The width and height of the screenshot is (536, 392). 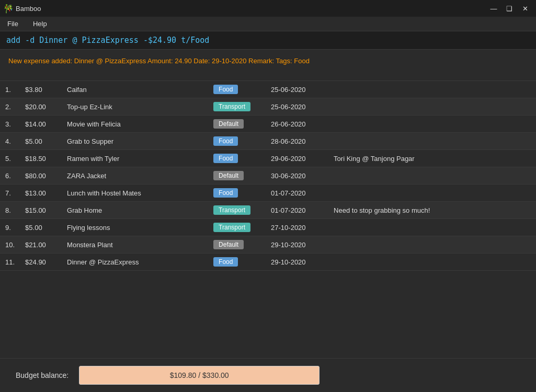 What do you see at coordinates (268, 24) in the screenshot?
I see `menu-bar: File Help` at bounding box center [268, 24].